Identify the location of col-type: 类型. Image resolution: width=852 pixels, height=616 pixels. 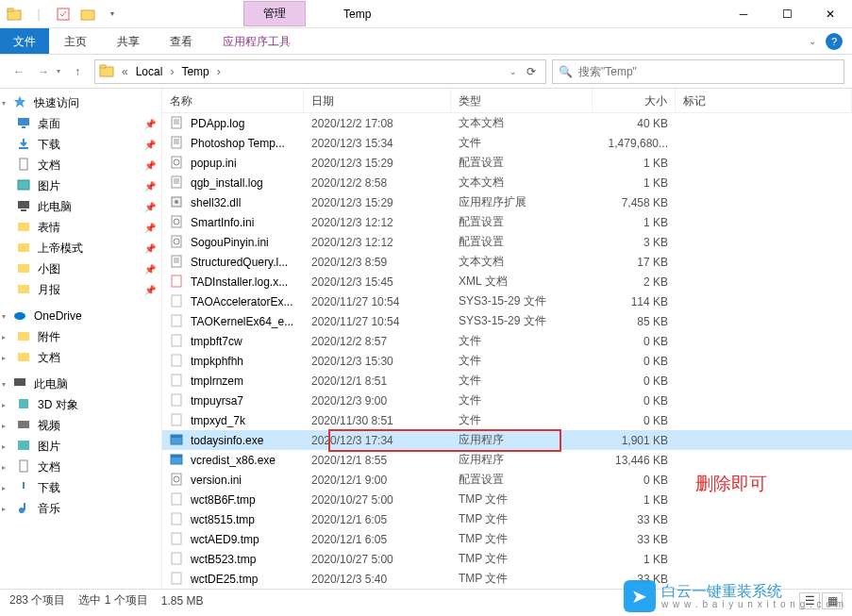
(522, 100).